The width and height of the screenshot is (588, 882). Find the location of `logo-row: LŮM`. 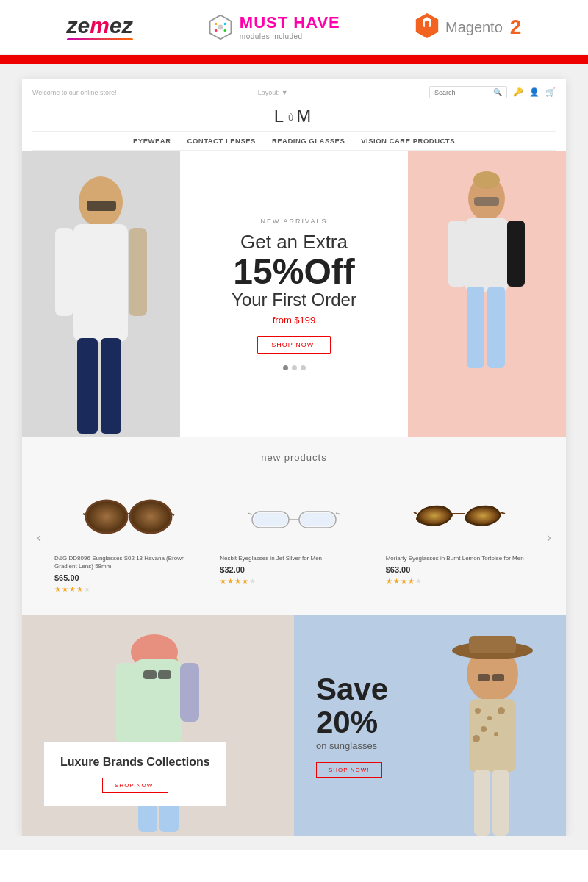

logo-row: LŮM is located at coordinates (294, 116).